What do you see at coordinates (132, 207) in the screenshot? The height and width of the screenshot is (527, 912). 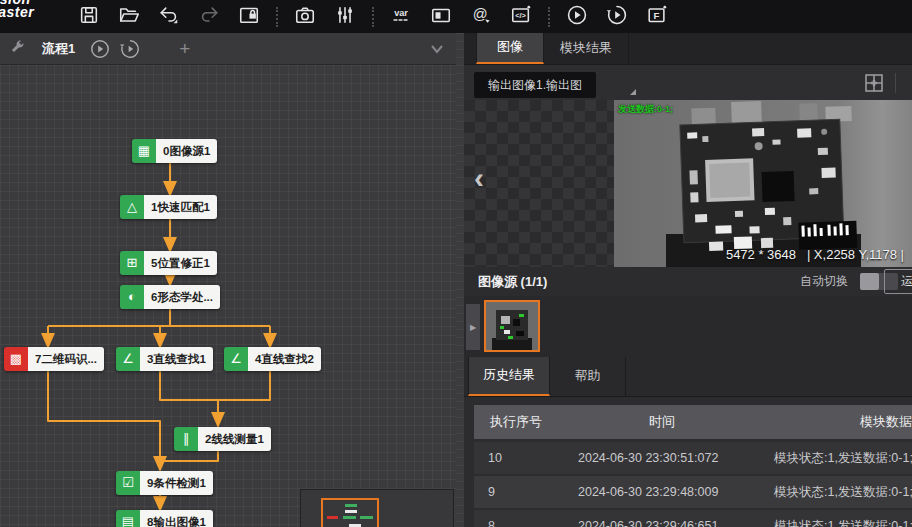 I see `fast-match-icon: △` at bounding box center [132, 207].